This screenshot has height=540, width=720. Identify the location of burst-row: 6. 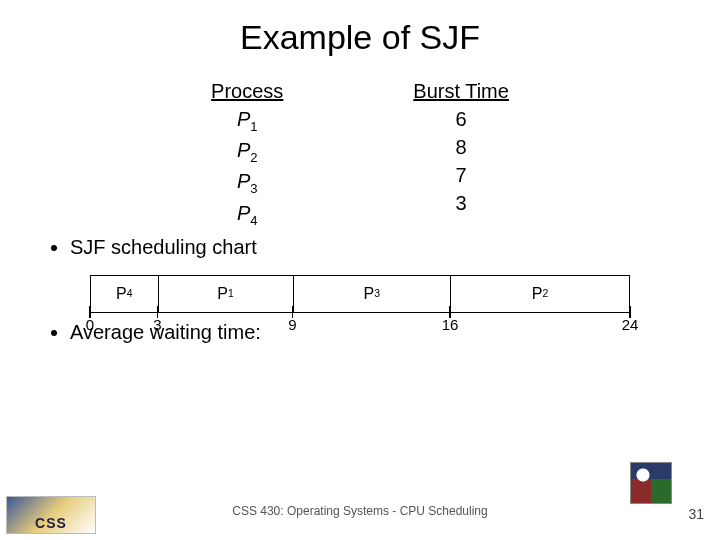
(461, 119).